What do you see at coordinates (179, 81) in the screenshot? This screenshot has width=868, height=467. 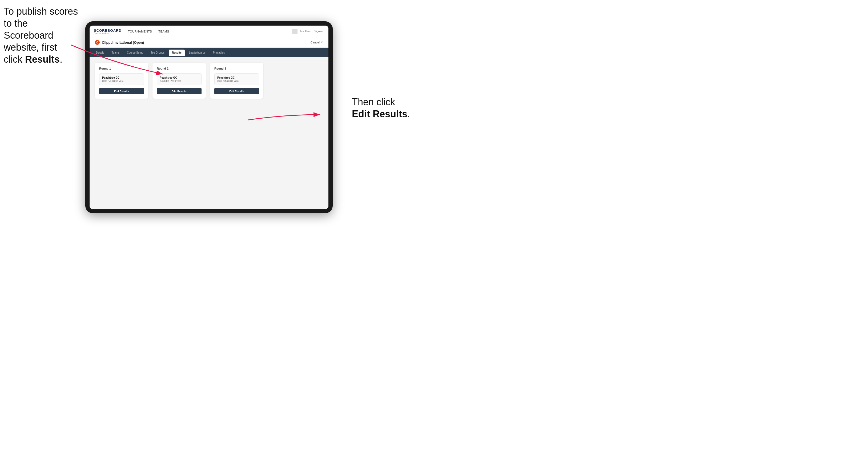 I see `round-2-course-details: Gold (M) (7010 yds)` at bounding box center [179, 81].